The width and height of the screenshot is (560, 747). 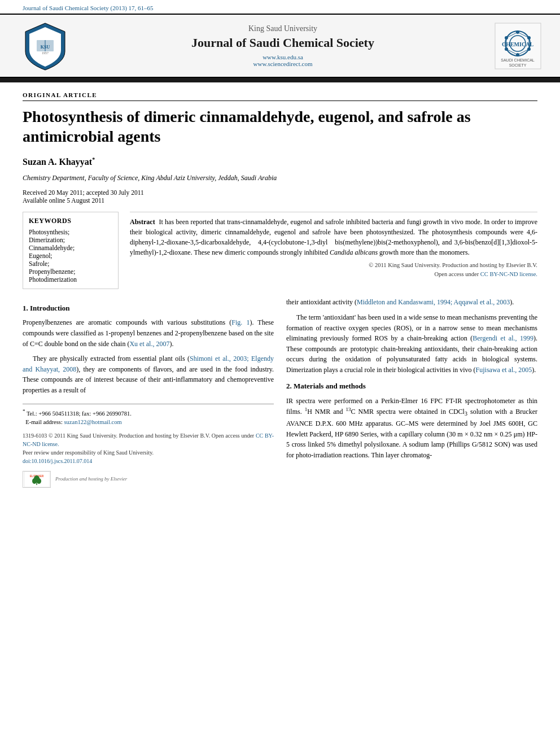 What do you see at coordinates (334, 245) in the screenshot?
I see `abstract-block: Abstract It has been reported that trans…` at bounding box center [334, 245].